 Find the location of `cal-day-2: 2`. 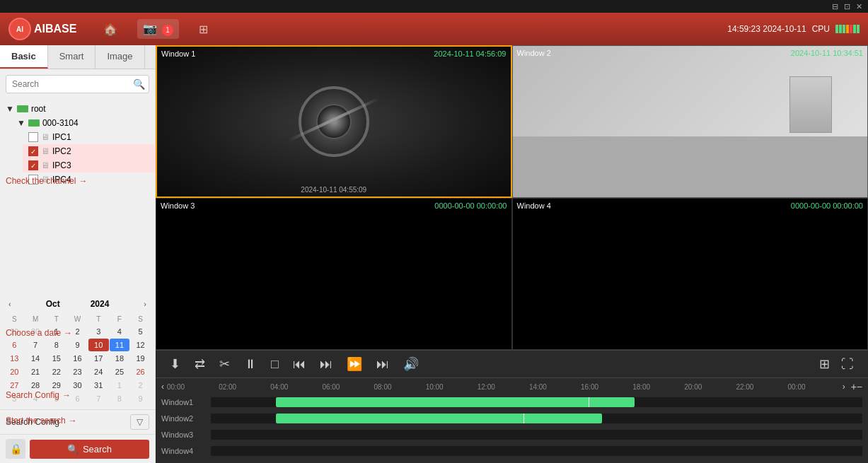

cal-day-2: 2 is located at coordinates (78, 332).